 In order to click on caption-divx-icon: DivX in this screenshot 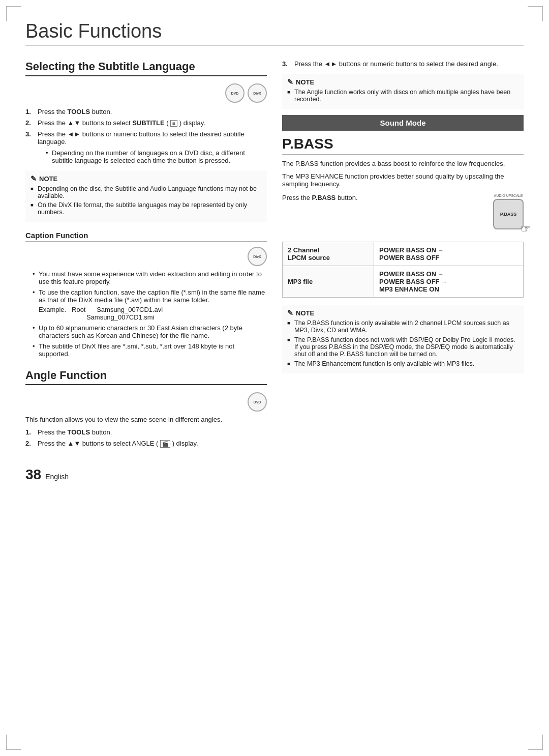, I will do `click(257, 256)`.